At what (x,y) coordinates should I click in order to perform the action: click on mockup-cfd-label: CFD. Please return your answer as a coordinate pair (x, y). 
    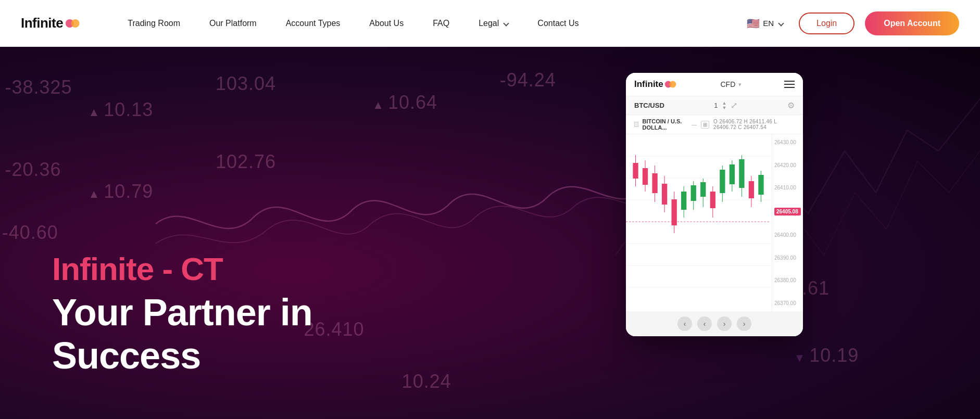
    Looking at the image, I should click on (728, 84).